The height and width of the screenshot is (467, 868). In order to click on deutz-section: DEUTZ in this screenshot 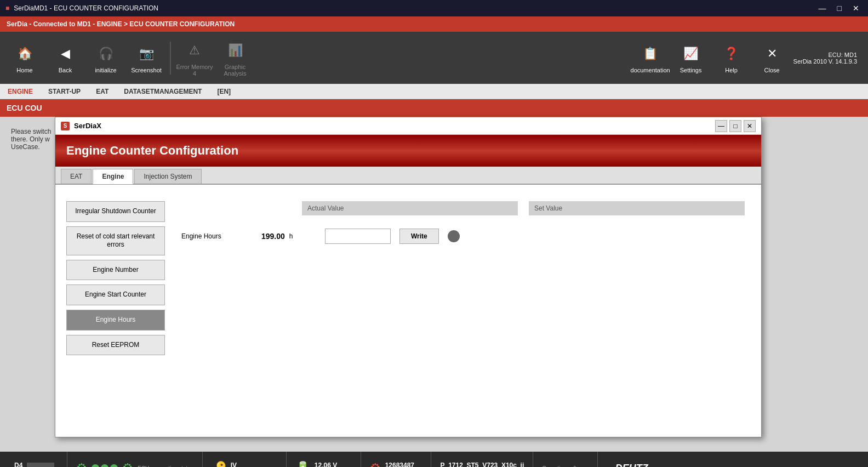, I will do `click(730, 459)`.